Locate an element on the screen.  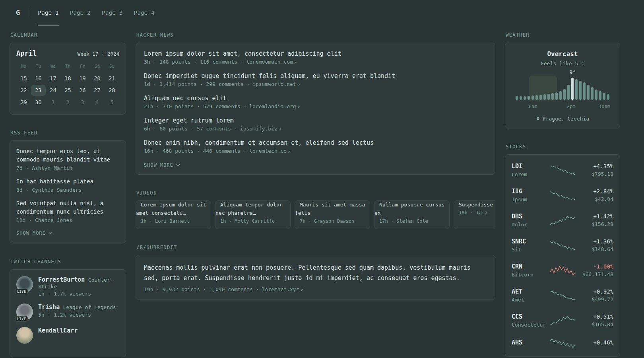
stock-symbol: SNRC is located at coordinates (519, 241).